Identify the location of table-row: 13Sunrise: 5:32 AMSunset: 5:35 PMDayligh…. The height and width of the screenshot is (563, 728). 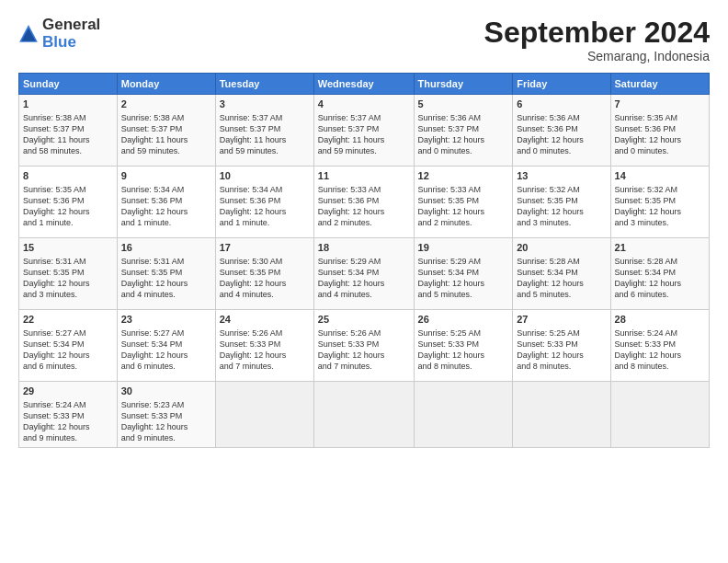
(562, 202).